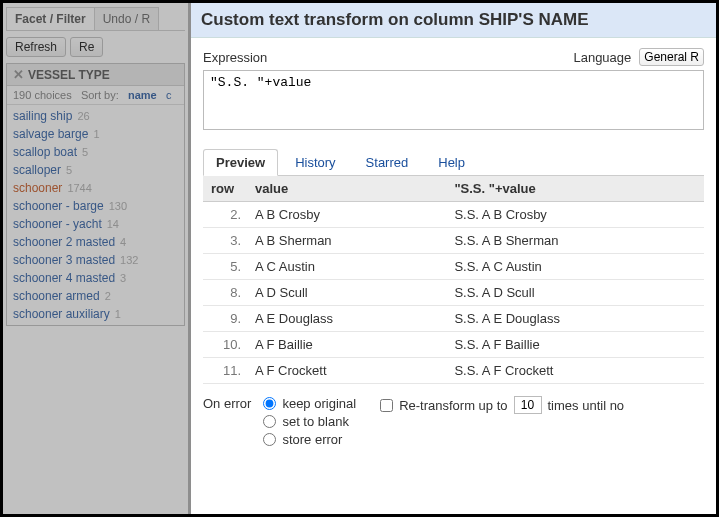  I want to click on facet-item-label: schooner 4 masted, so click(64, 278).